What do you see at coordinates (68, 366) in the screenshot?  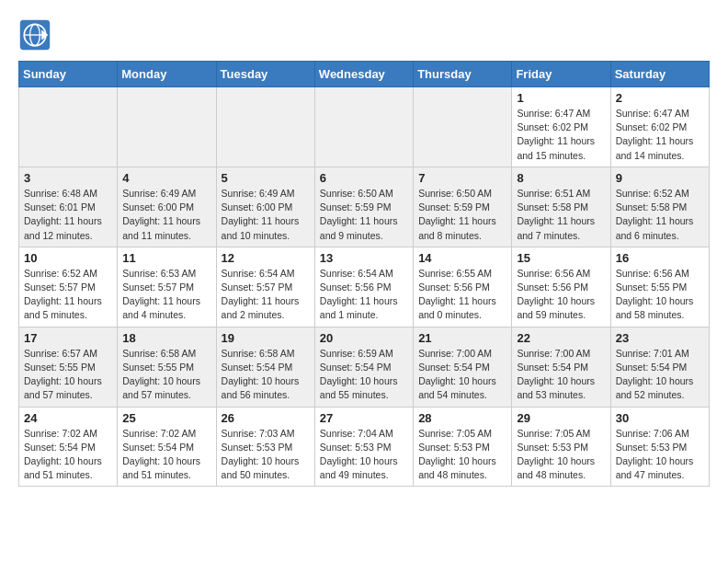 I see `calendar-cell: 17Sunrise: 6:57 AM Sunset: 5:55 PM Dayli…` at bounding box center [68, 366].